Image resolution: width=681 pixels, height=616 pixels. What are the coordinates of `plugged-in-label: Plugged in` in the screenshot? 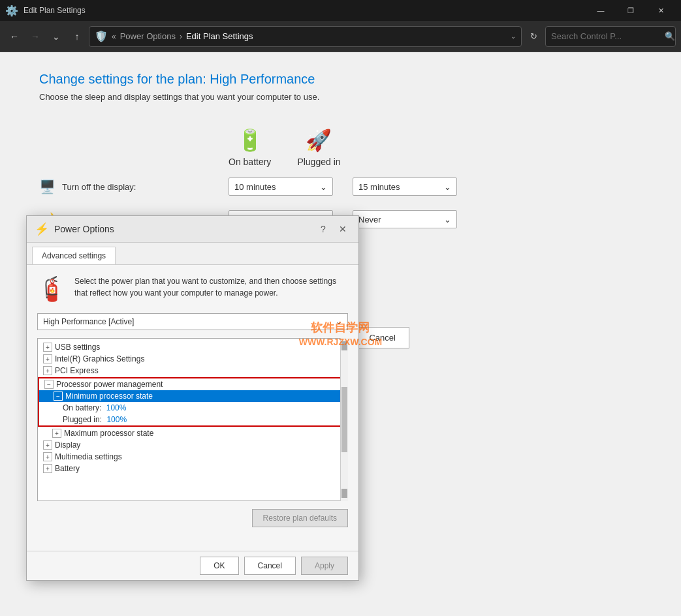 It's located at (319, 162).